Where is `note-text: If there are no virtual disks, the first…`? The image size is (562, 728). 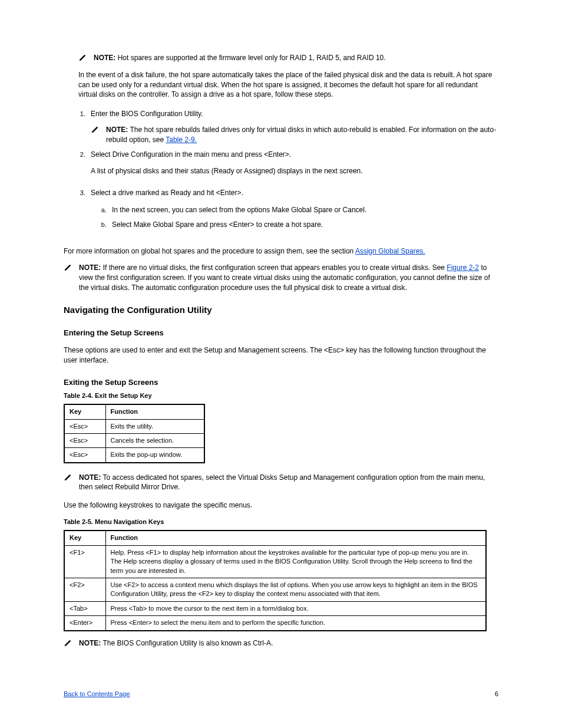 note-text: If there are no virtual disks, the first… is located at coordinates (274, 268).